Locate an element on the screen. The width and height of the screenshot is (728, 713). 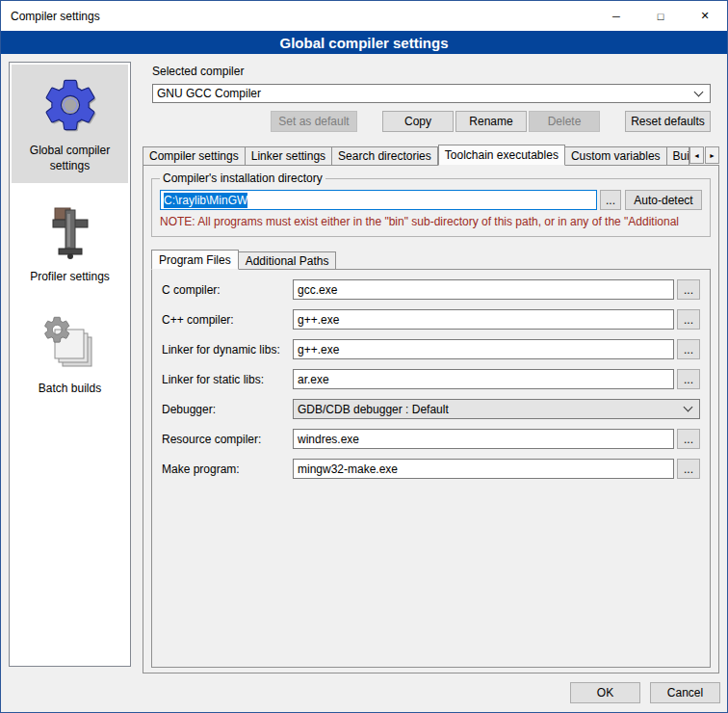
dialog-footer: OK Cancel is located at coordinates (364, 693).